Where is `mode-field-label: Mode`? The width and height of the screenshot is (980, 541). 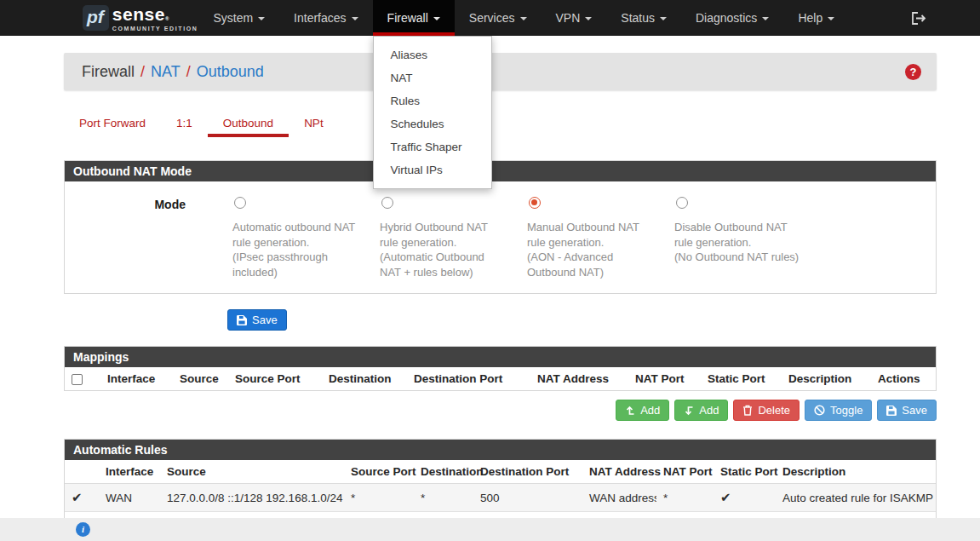 mode-field-label: Mode is located at coordinates (143, 239).